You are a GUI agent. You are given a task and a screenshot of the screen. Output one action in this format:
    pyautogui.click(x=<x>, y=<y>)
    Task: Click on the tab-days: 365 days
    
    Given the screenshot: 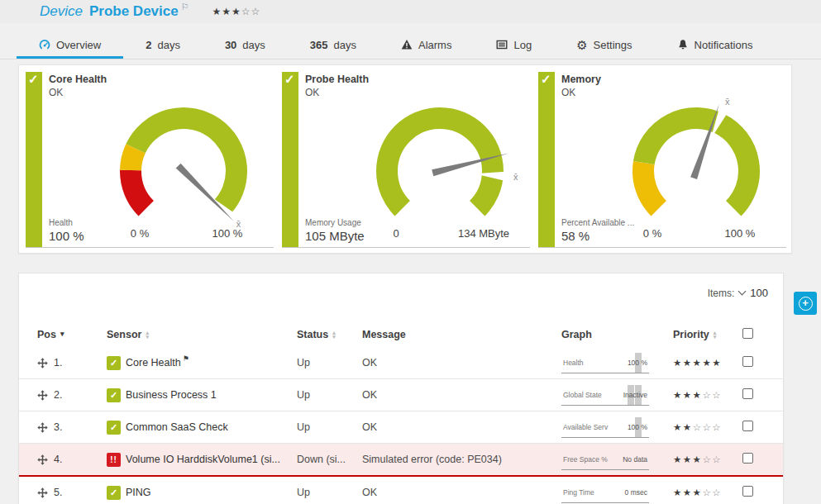 What is the action you would take?
    pyautogui.click(x=333, y=46)
    